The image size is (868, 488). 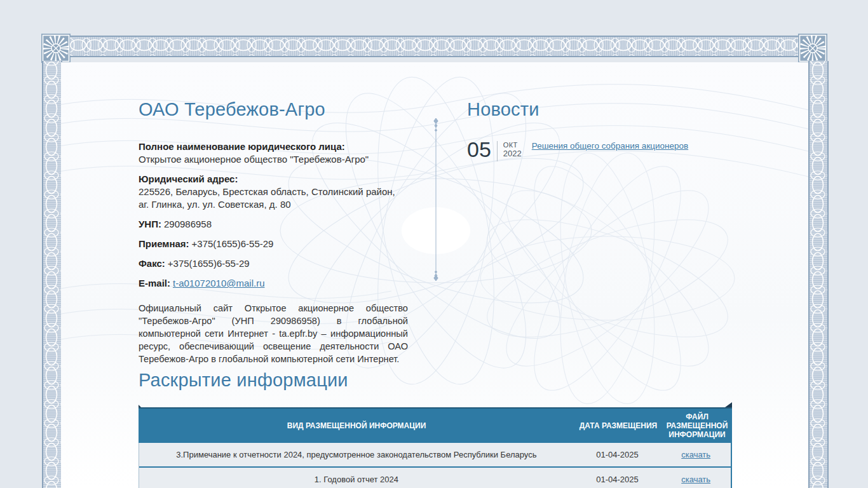 What do you see at coordinates (273, 334) in the screenshot?
I see `company-about-paragraph: Официальный сайт Открытое акционерное об…` at bounding box center [273, 334].